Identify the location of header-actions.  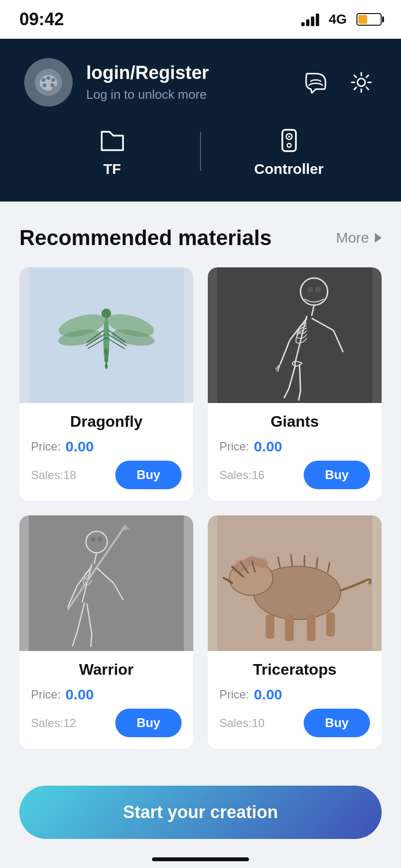
(339, 82).